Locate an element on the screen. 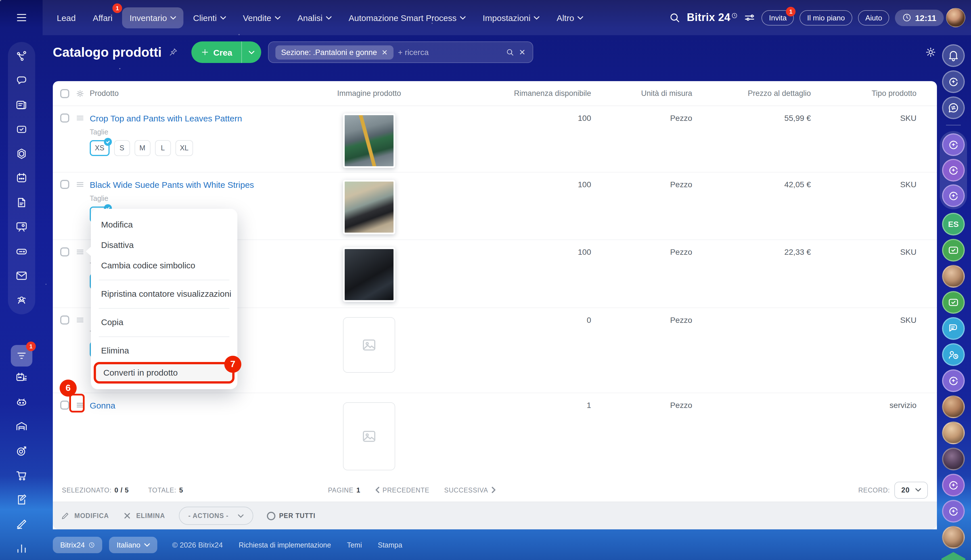 The image size is (971, 560). menu-item-disattiva: Disattiva is located at coordinates (164, 245).